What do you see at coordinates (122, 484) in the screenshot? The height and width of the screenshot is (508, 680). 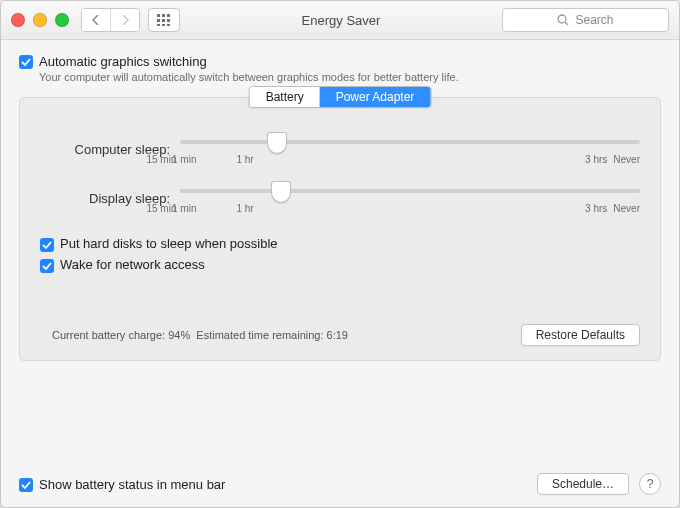 I see `show-battery-row: Show battery status in menu bar` at bounding box center [122, 484].